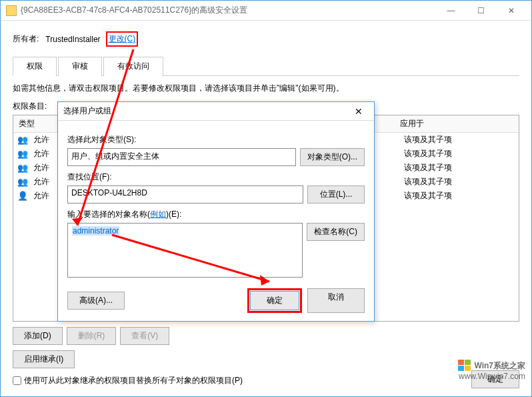  Describe the element at coordinates (228, 11) in the screenshot. I see `window-title: {9CA88EE3-ACB7-47c8-AFC4-AB702511C276}的高…` at that location.